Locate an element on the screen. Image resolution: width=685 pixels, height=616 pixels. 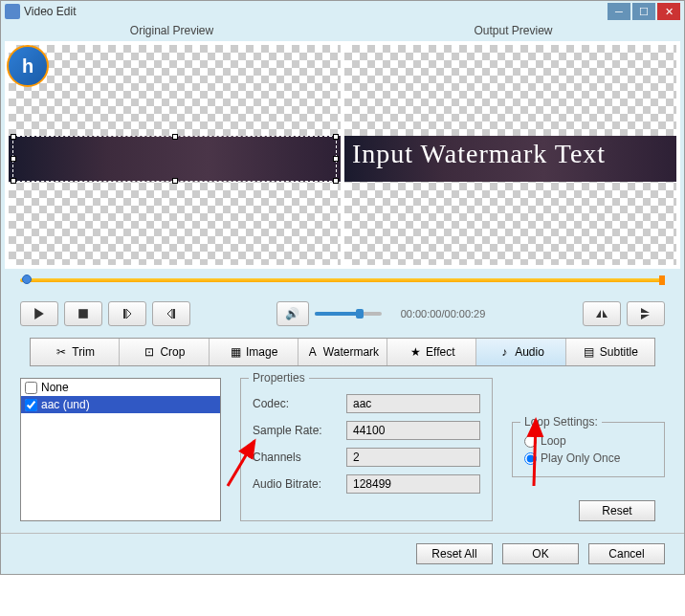
note-icon: ♪ is located at coordinates (504, 352).